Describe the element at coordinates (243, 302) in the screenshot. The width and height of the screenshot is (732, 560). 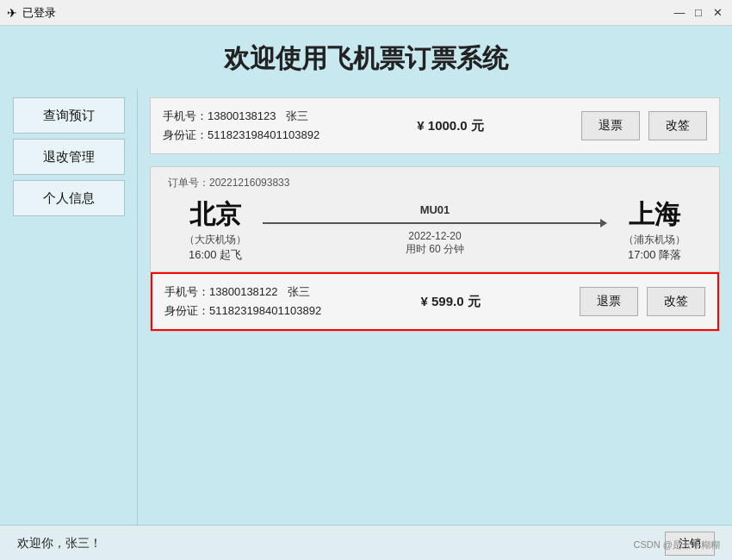
I see `order2-info-left: 手机号：13800138122 张三 身份证：51182319840110389…` at that location.